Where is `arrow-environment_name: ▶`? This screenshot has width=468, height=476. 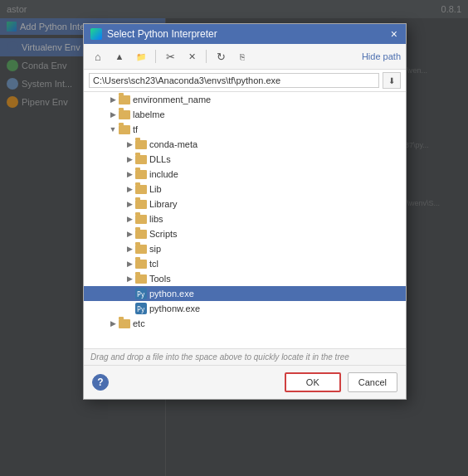
arrow-environment_name: ▶ is located at coordinates (113, 100).